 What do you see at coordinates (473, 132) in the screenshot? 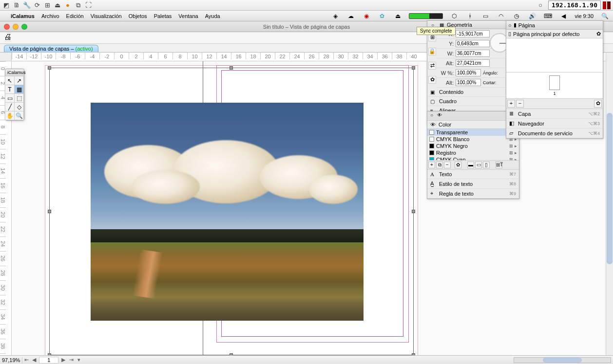
I see `color-row: Transparente⊠ ▸` at bounding box center [473, 132].